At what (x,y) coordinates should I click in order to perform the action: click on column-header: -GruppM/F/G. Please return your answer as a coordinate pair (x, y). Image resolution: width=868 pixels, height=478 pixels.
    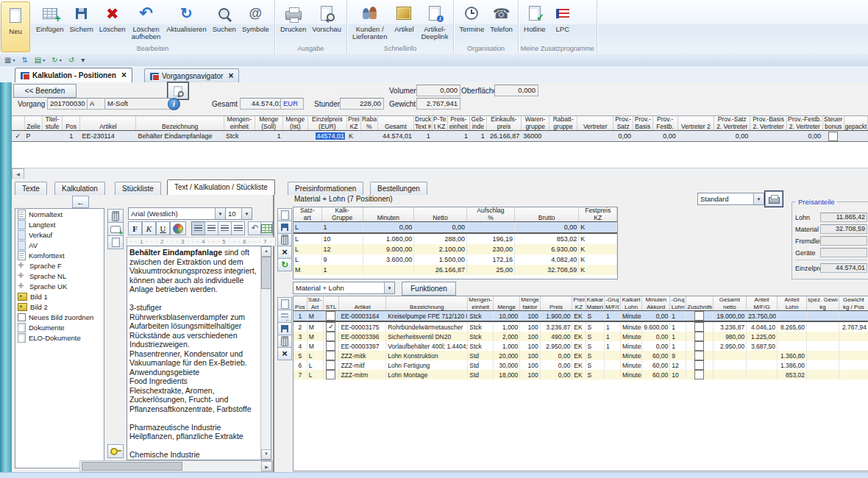
    Looking at the image, I should click on (613, 304).